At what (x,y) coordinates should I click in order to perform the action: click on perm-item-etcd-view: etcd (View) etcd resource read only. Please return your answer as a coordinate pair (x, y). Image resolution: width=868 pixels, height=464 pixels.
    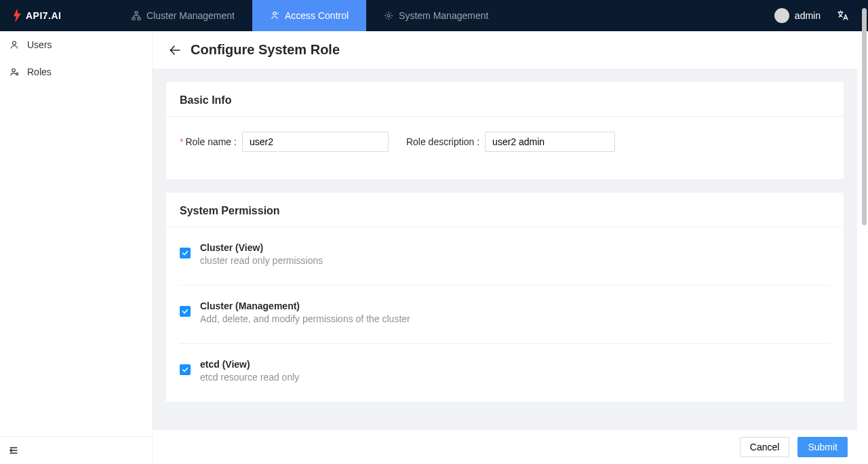
    Looking at the image, I should click on (505, 373).